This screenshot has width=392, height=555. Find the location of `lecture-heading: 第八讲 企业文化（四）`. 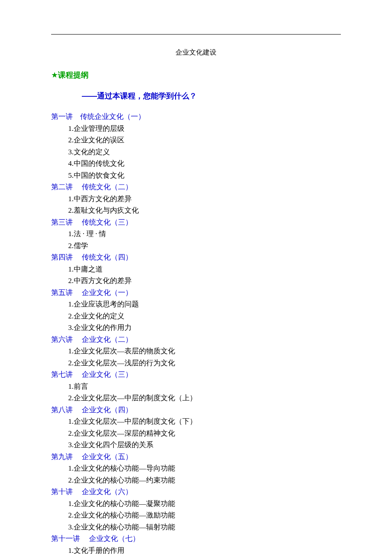

lecture-heading: 第八讲 企业文化（四） is located at coordinates (196, 410).